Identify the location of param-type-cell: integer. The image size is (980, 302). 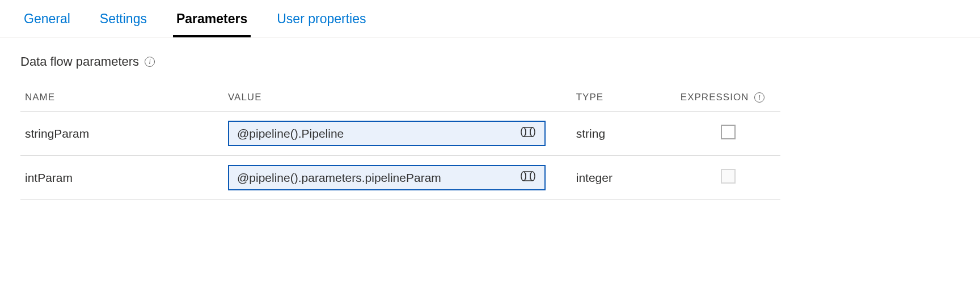
(624, 178).